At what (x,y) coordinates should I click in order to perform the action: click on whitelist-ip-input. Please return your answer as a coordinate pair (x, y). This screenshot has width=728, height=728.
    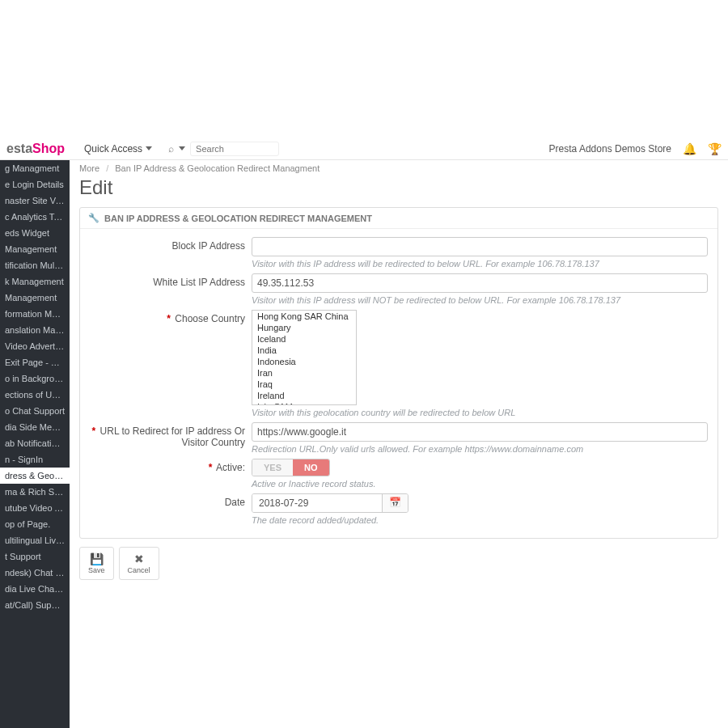
    Looking at the image, I should click on (480, 283).